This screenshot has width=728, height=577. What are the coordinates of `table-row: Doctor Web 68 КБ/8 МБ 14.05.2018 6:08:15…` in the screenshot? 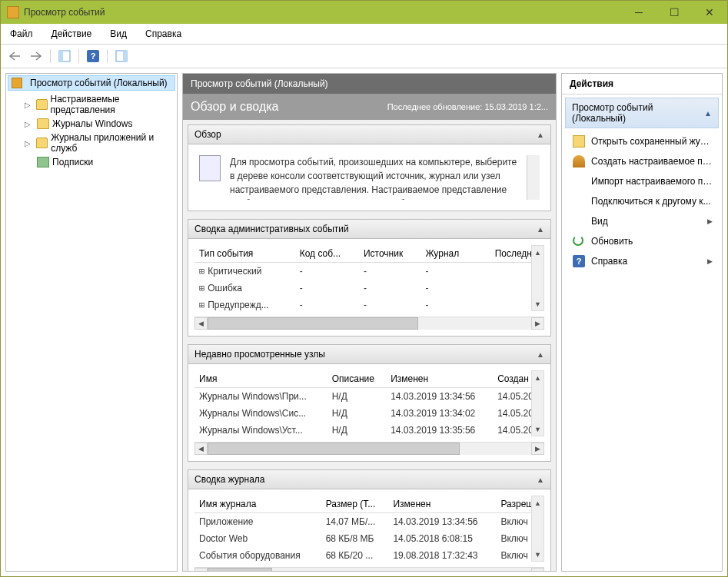 It's located at (369, 539).